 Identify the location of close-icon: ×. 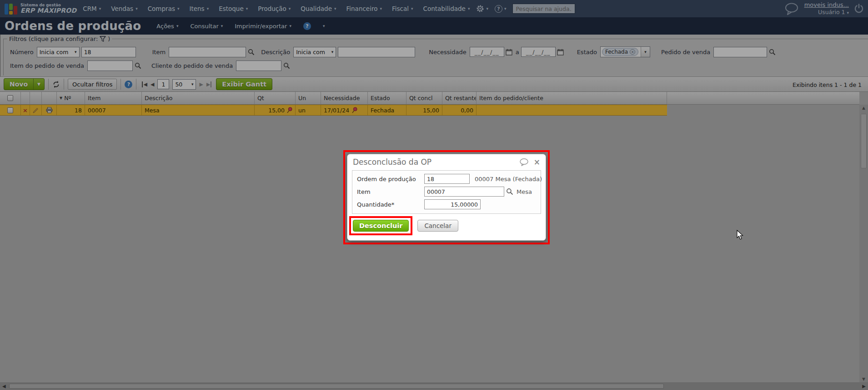
(537, 162).